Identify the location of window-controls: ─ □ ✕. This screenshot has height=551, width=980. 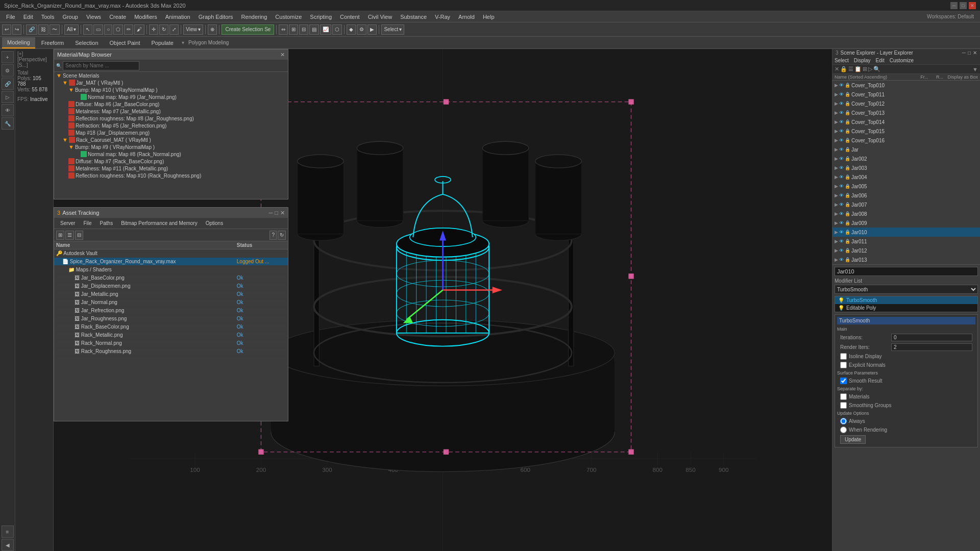
(963, 6).